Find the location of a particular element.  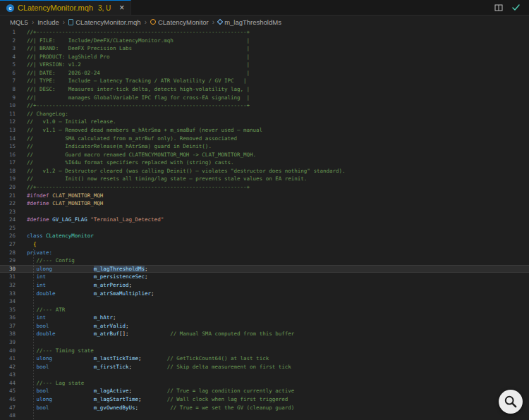

line-number: 44 is located at coordinates (11, 383).